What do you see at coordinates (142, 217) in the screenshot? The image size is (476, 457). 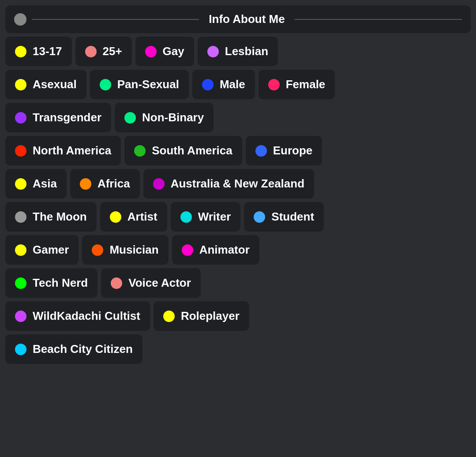 I see `tag-label: Artist` at bounding box center [142, 217].